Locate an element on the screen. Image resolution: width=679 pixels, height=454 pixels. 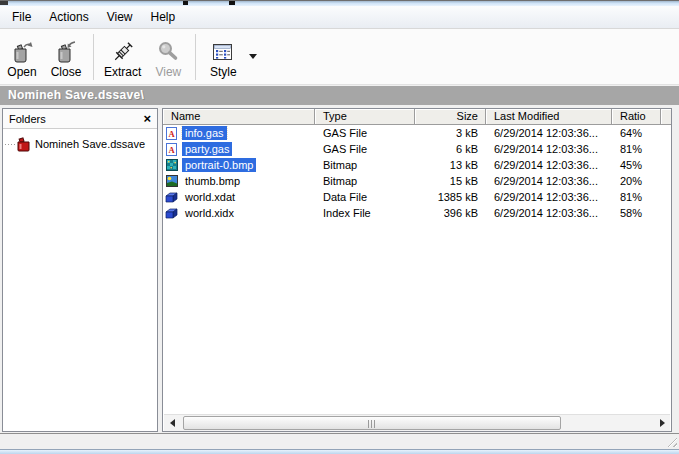
extract-button: Extract is located at coordinates (122, 57).